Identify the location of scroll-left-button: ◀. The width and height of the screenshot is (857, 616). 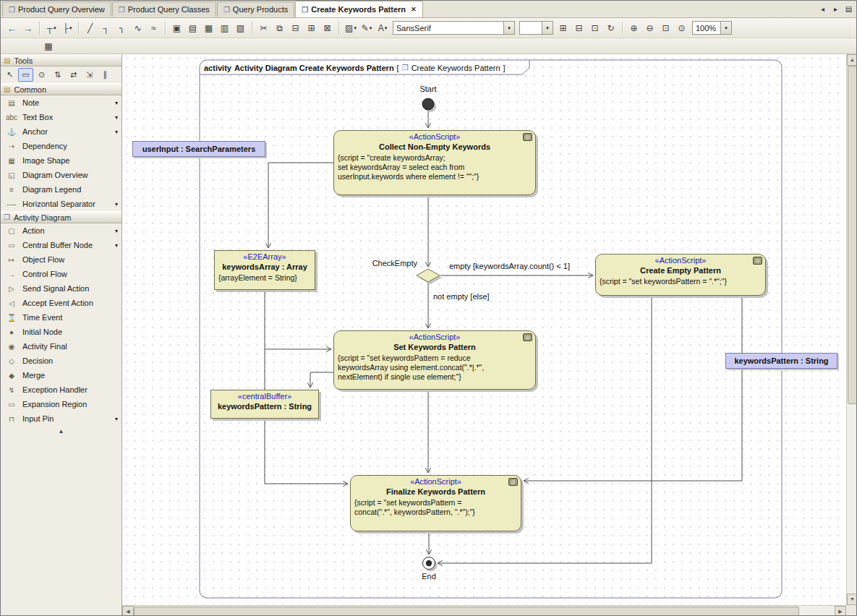
(128, 611).